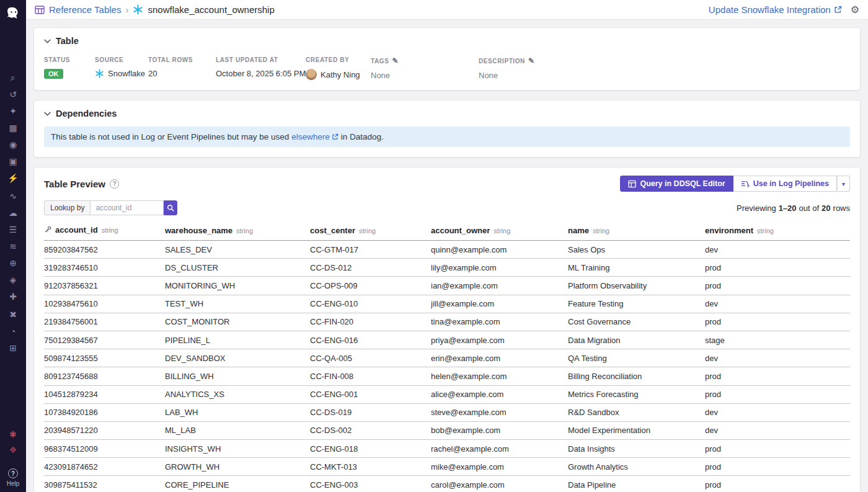 This screenshot has height=492, width=868. What do you see at coordinates (13, 196) in the screenshot?
I see `metrics-icon: ∿` at bounding box center [13, 196].